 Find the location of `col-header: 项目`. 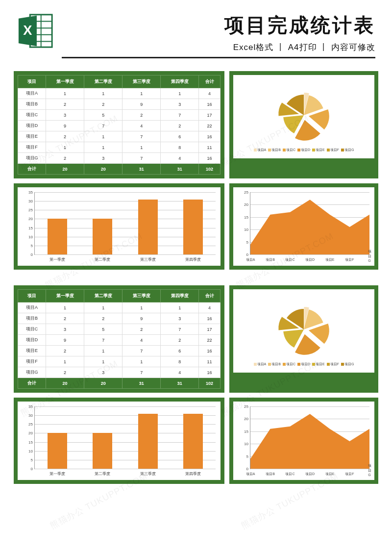

col-header: 项目 is located at coordinates (32, 296).